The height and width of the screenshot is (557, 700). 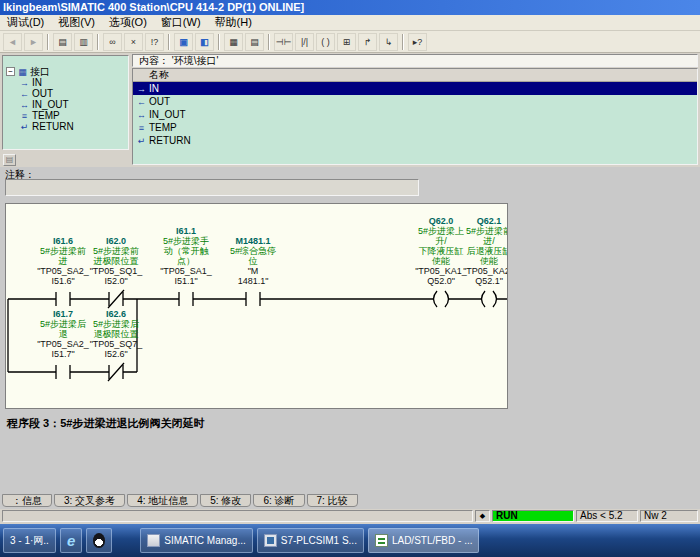 I want to click on menu-help: 帮助(H), so click(x=234, y=22).